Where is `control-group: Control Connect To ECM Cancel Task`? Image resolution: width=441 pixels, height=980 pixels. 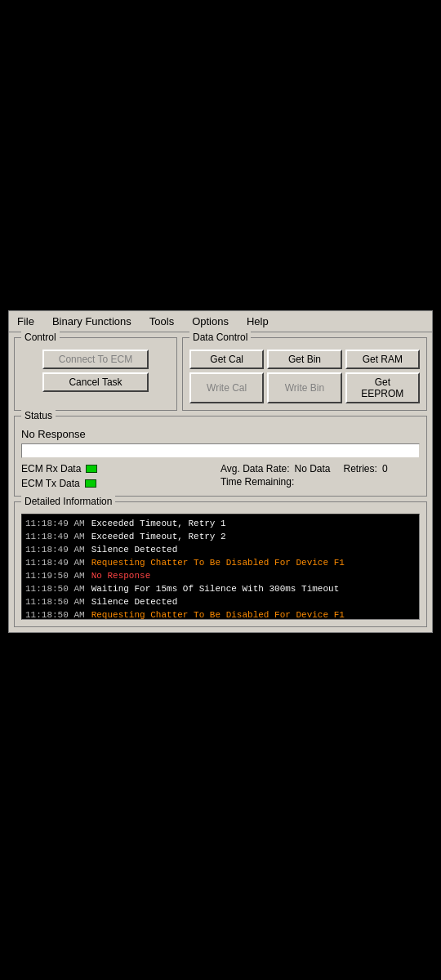 control-group: Control Connect To ECM Cancel Task is located at coordinates (96, 374).